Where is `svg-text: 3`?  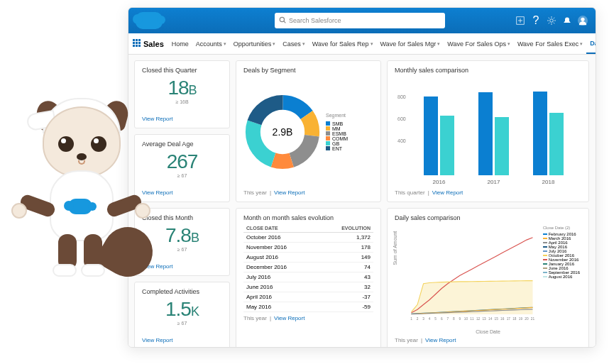
svg-text: 3 is located at coordinates (423, 319).